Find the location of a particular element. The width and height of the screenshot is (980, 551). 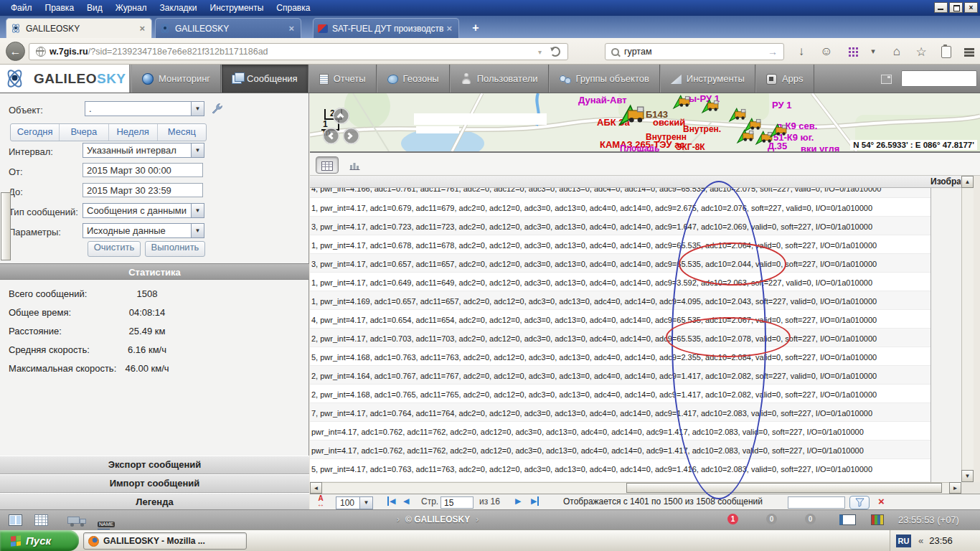

menu-item: Справка is located at coordinates (293, 8).